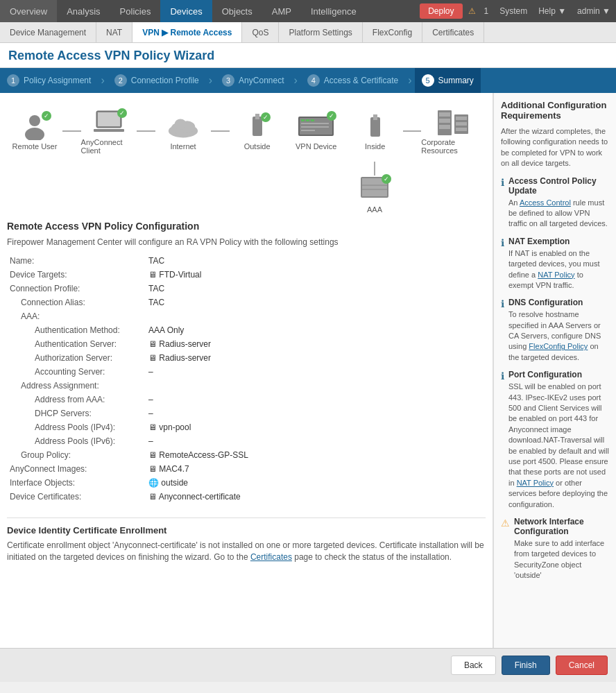 The width and height of the screenshot is (616, 693). Describe the element at coordinates (316, 289) in the screenshot. I see `config-value-profile: TAC` at that location.